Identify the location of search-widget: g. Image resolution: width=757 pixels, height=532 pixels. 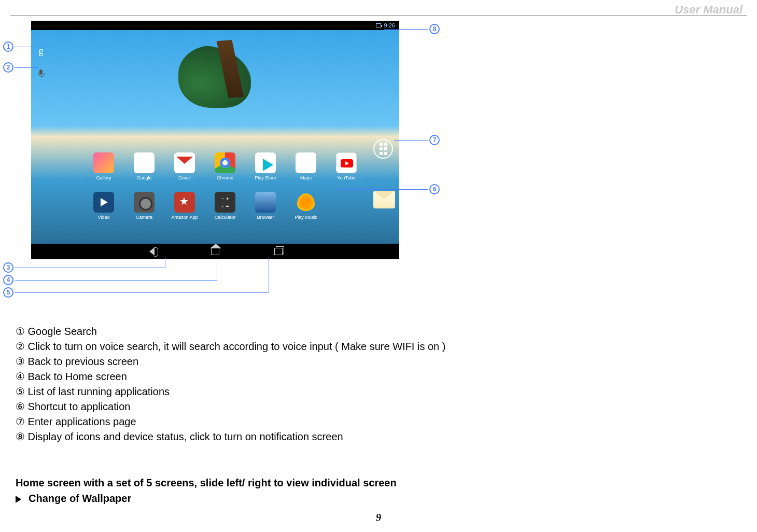
(43, 62).